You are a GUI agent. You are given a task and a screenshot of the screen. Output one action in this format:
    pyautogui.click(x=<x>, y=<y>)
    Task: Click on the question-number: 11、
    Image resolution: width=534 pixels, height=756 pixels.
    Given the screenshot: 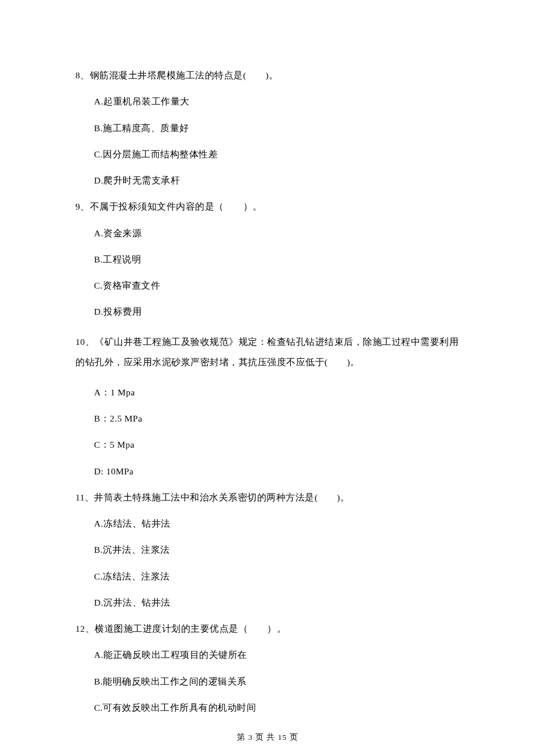 What is the action you would take?
    pyautogui.click(x=85, y=497)
    